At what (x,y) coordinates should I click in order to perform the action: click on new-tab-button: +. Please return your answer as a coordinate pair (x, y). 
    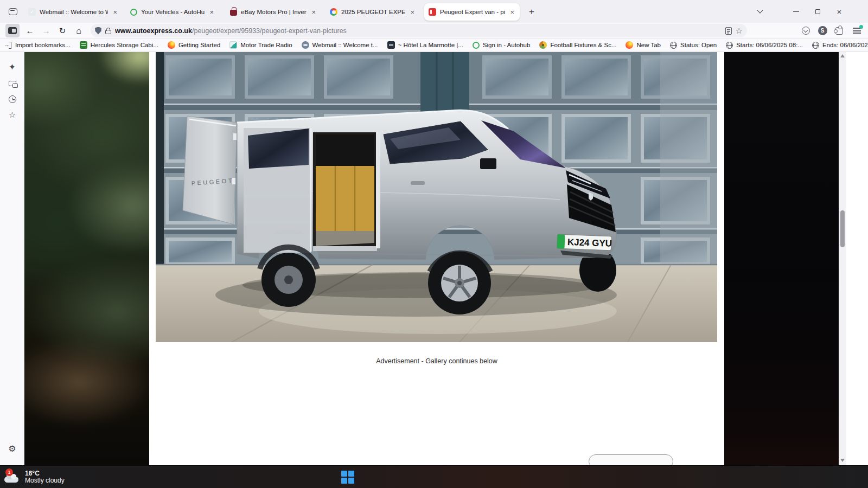
    Looking at the image, I should click on (532, 12).